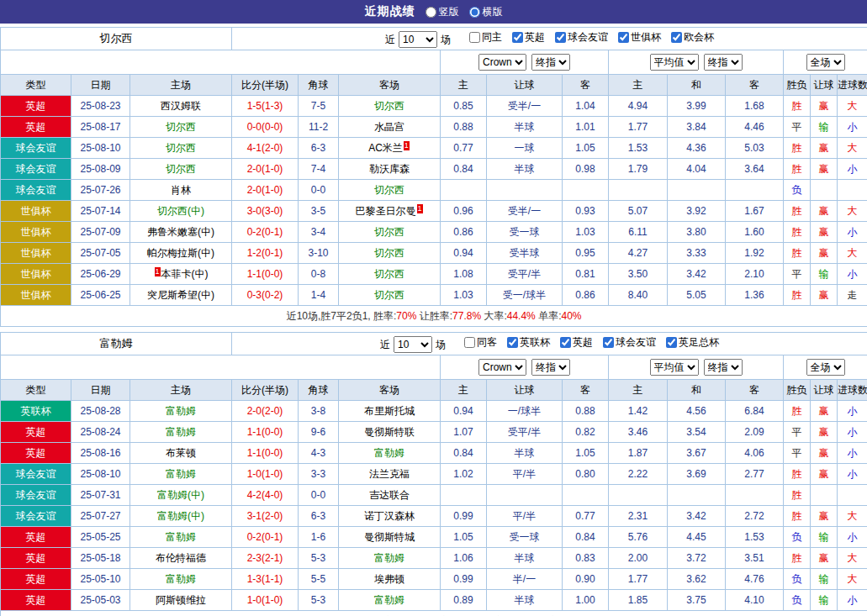 The image size is (867, 616). What do you see at coordinates (434, 296) in the screenshot?
I see `match-row: 世俱杯25-06-25突尼斯希望(中)0-3(0-2)1-4切尔西1.03受一/…` at bounding box center [434, 296].